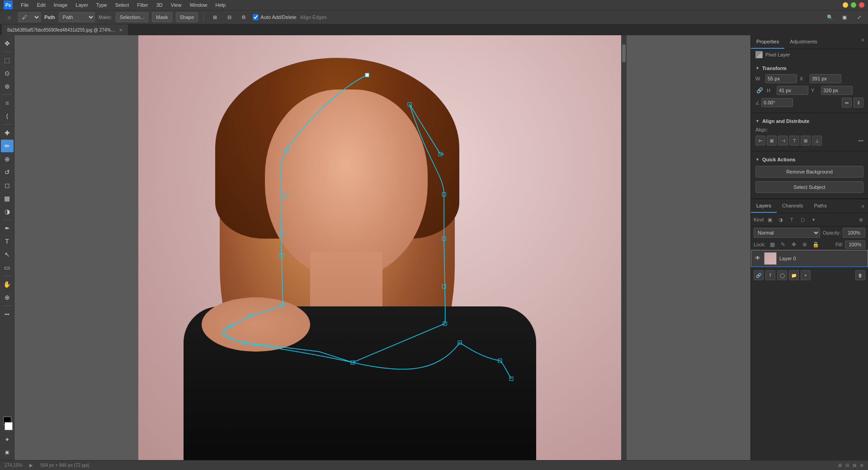  What do you see at coordinates (847, 103) in the screenshot?
I see `flip-h-button: ⇔` at bounding box center [847, 103].